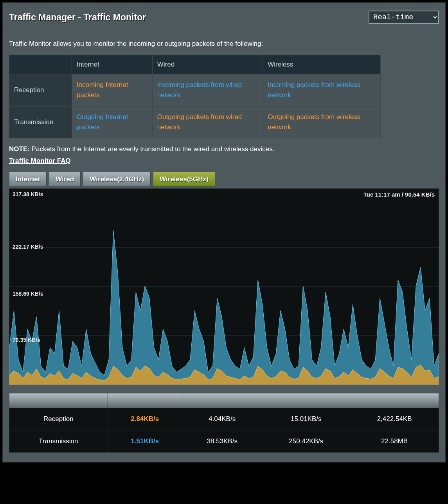 This screenshot has width=448, height=504. What do you see at coordinates (28, 247) in the screenshot?
I see `ytick-label: 222.17 KB/s` at bounding box center [28, 247].